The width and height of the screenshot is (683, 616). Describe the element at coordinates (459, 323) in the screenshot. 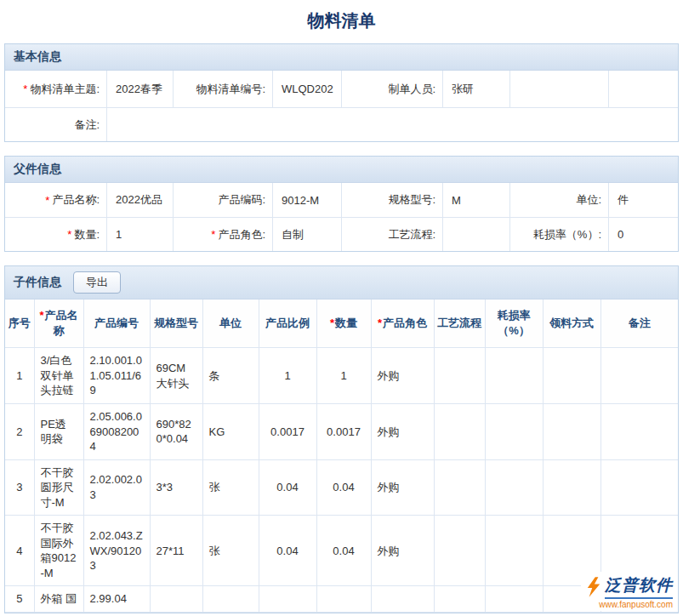

I see `col-process: 工艺流程` at that location.